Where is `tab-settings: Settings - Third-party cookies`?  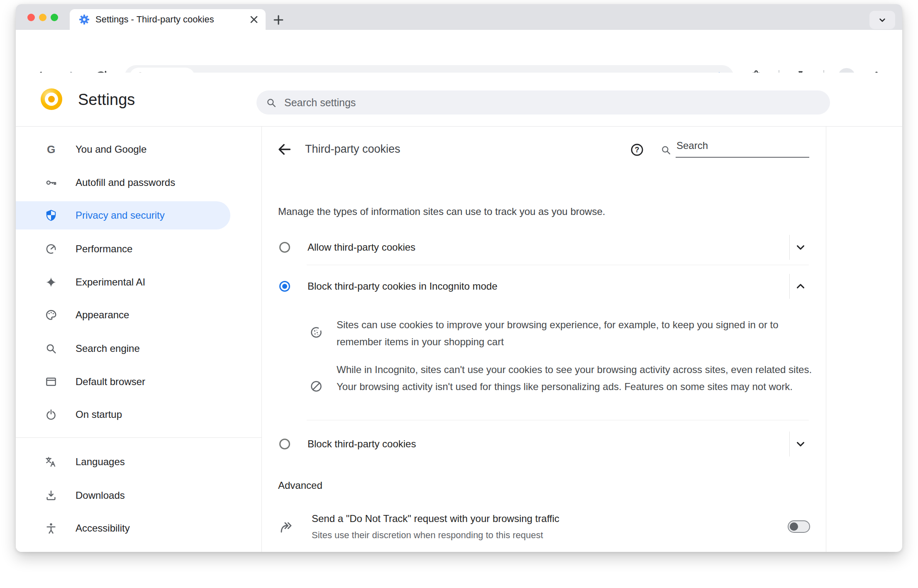 tab-settings: Settings - Third-party cookies is located at coordinates (168, 20).